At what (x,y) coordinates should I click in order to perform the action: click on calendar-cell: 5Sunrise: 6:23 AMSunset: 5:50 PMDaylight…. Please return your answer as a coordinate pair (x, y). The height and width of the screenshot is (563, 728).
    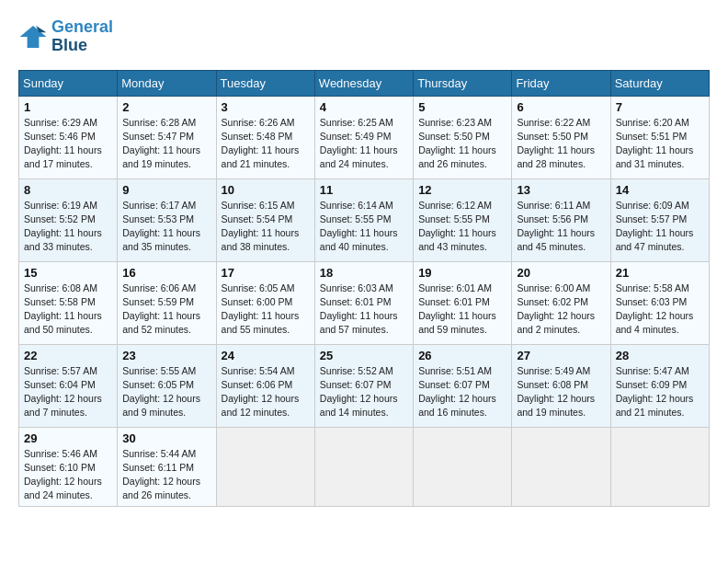
    Looking at the image, I should click on (463, 137).